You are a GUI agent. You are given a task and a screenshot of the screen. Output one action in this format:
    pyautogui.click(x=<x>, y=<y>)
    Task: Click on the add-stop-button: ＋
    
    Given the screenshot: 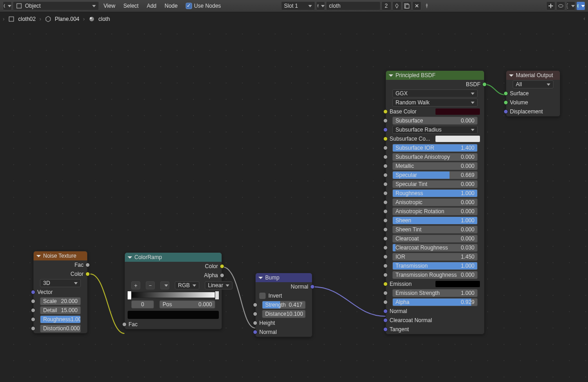 What is the action you would take?
    pyautogui.click(x=136, y=285)
    